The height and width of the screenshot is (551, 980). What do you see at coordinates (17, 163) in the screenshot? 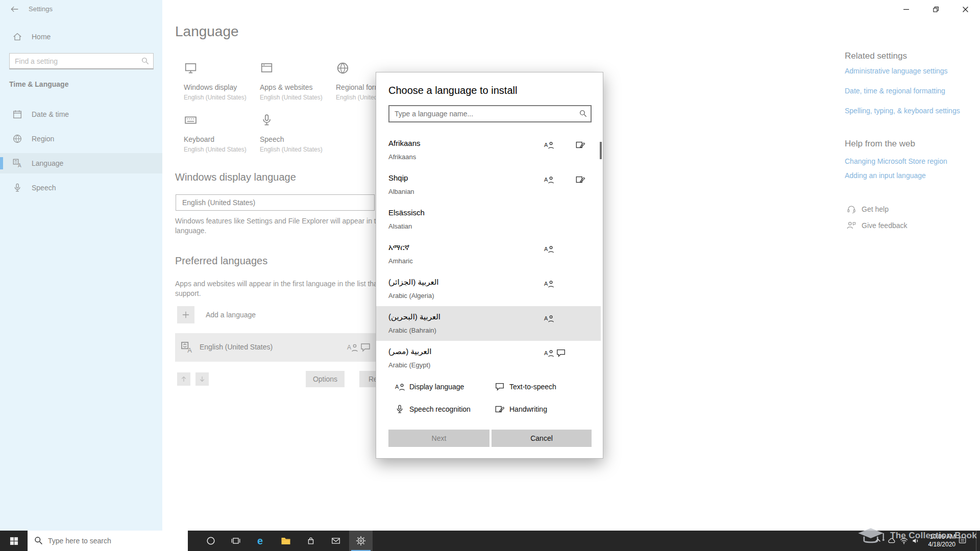
I see `language-icon: A` at bounding box center [17, 163].